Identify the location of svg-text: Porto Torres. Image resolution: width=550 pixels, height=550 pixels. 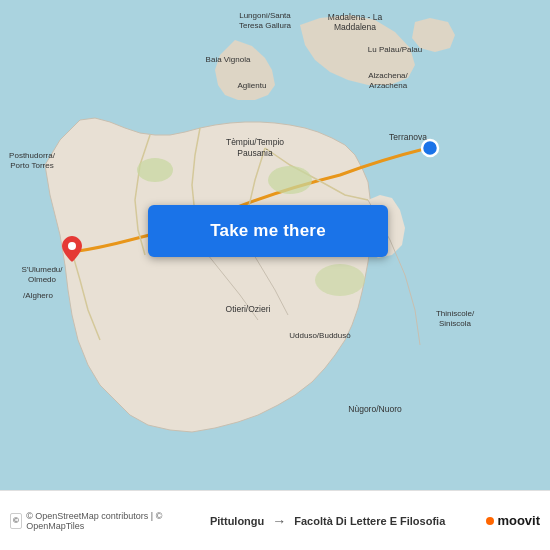
(32, 166).